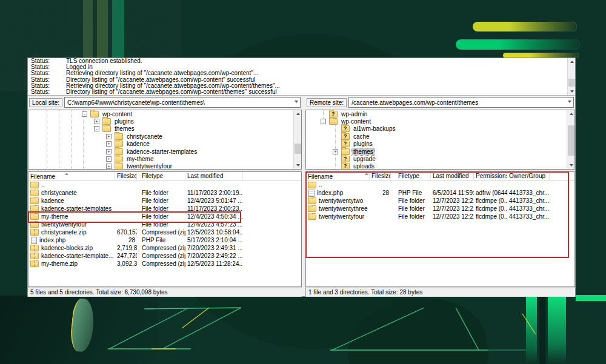 Image resolution: width=606 pixels, height=364 pixels. What do you see at coordinates (571, 139) in the screenshot?
I see `remote-tree-scrollbar` at bounding box center [571, 139].